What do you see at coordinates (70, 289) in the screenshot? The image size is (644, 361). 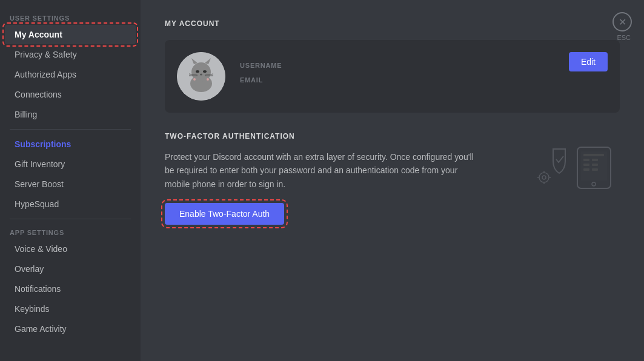 I see `sidebar-item-notifications: Notifications` at bounding box center [70, 289].